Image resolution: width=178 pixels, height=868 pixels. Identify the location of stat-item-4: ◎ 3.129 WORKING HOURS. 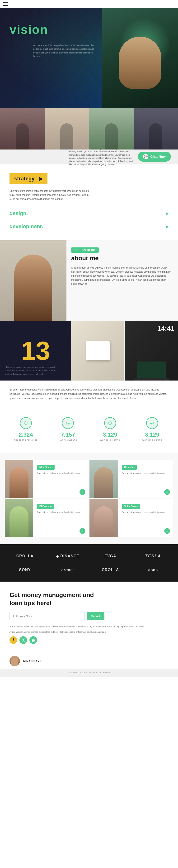
(152, 429).